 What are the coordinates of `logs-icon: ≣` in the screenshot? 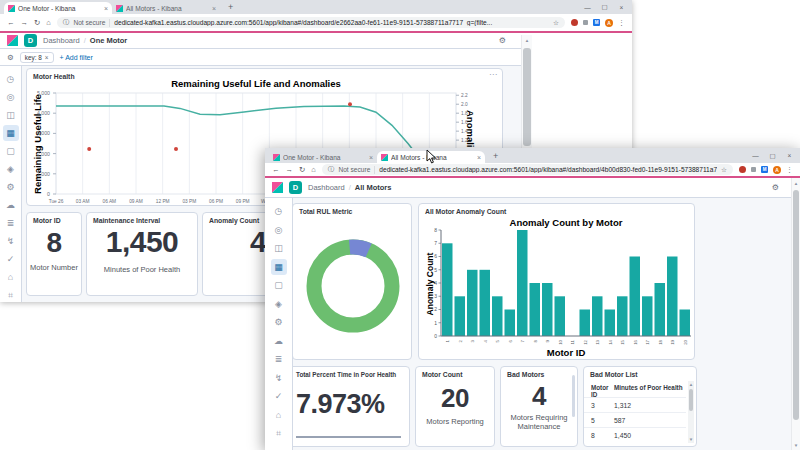 It's located at (11, 223).